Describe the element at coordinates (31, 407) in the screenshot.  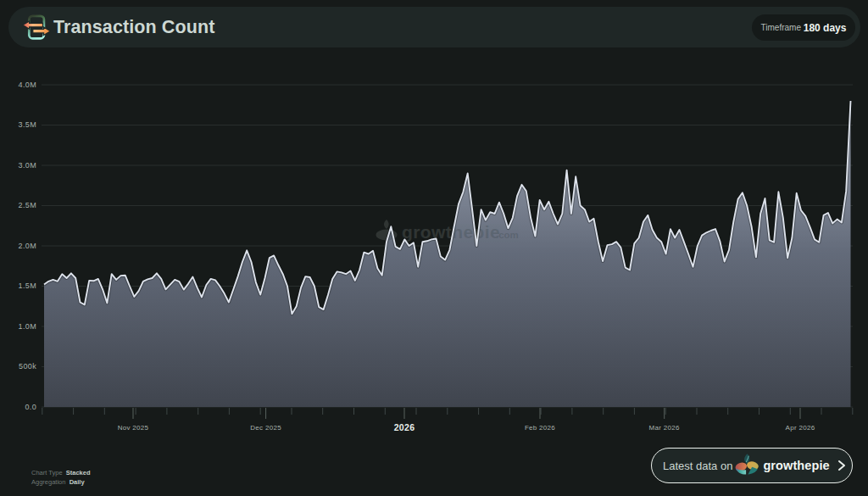
I see `svg-text: 0.0` at that location.